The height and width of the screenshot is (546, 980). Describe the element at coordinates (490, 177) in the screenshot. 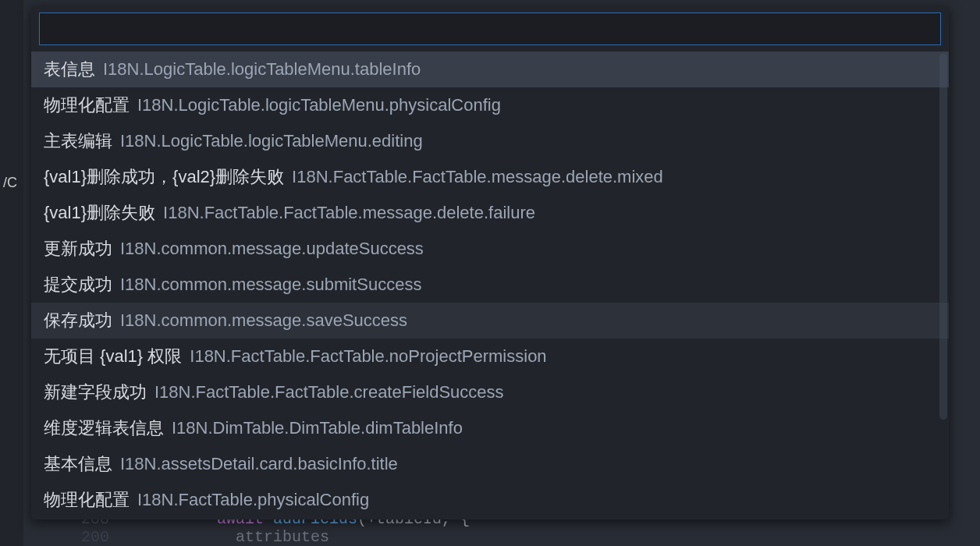

I see `result-item: {val1}删除成功，{val2}删除失败I18N.FactTable.Fact…` at that location.